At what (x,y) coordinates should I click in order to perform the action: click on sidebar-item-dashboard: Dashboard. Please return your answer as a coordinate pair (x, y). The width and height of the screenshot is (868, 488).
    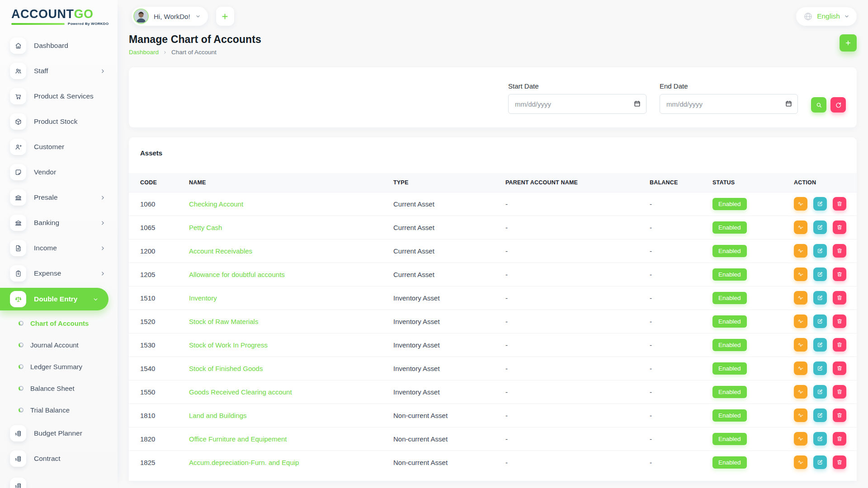
    Looking at the image, I should click on (59, 46).